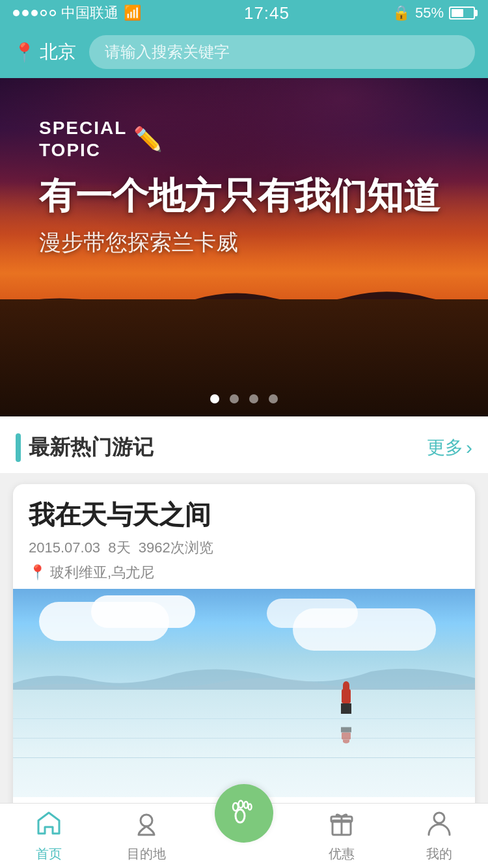  I want to click on home-icon, so click(49, 825).